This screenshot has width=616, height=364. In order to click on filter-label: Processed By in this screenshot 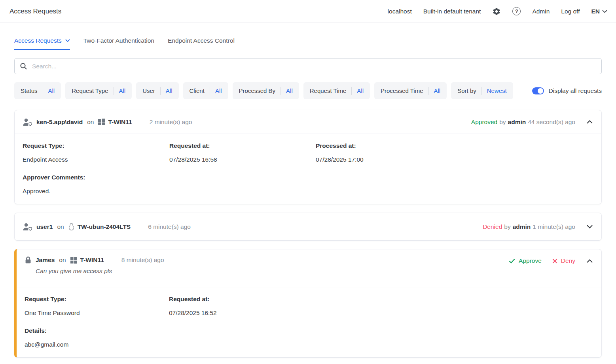, I will do `click(257, 91)`.